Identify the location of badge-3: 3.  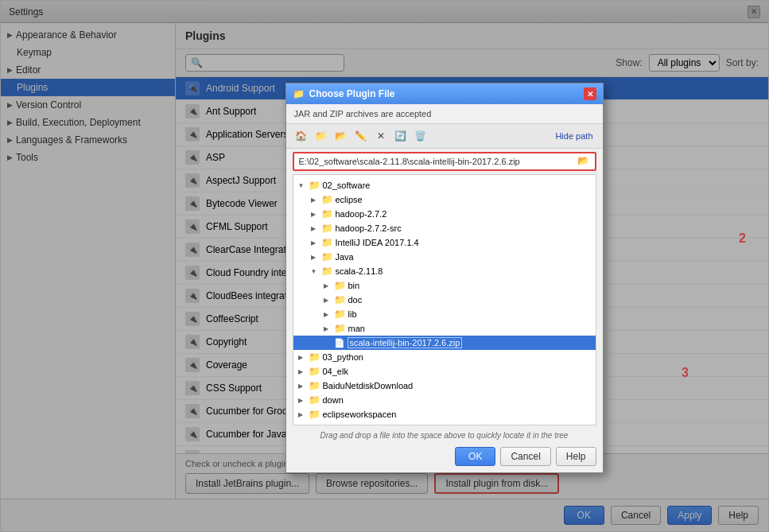
(685, 373).